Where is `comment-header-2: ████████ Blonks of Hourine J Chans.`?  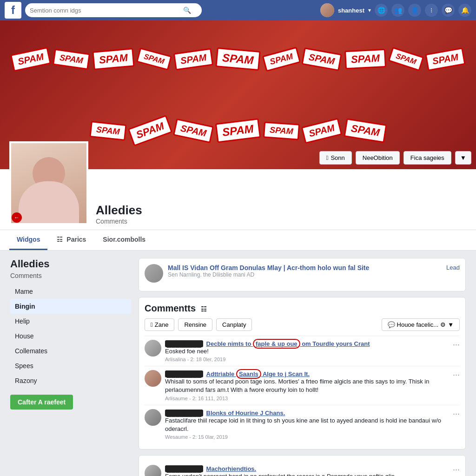 comment-header-2: ████████ Blonks of Hourine J Chans. is located at coordinates (307, 413).